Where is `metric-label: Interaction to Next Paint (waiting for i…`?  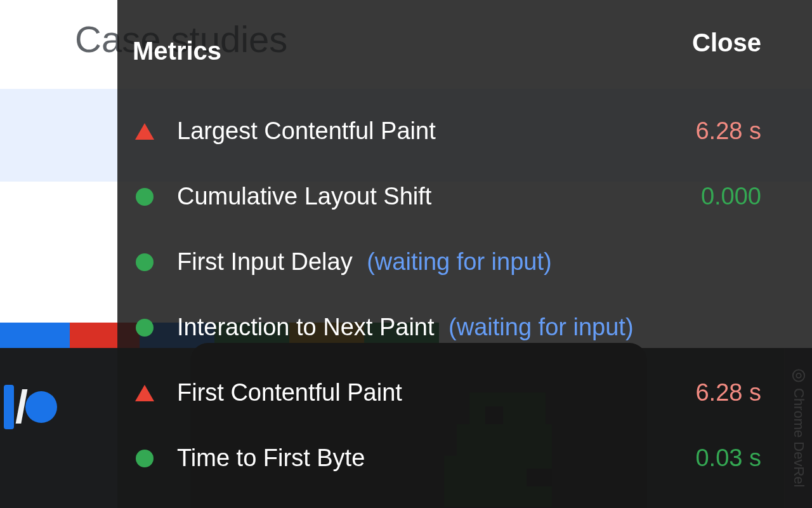
metric-label: Interaction to Next Paint (waiting for i… is located at coordinates (469, 328).